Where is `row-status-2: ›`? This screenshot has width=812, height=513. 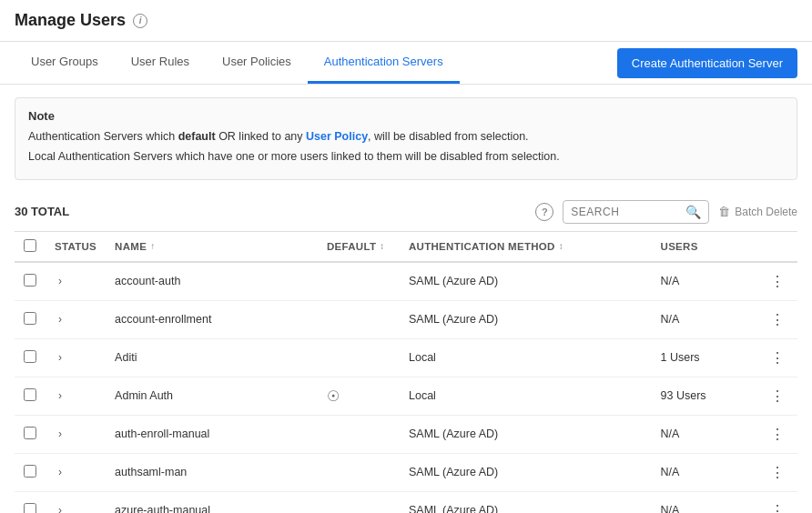
row-status-2: › is located at coordinates (76, 357).